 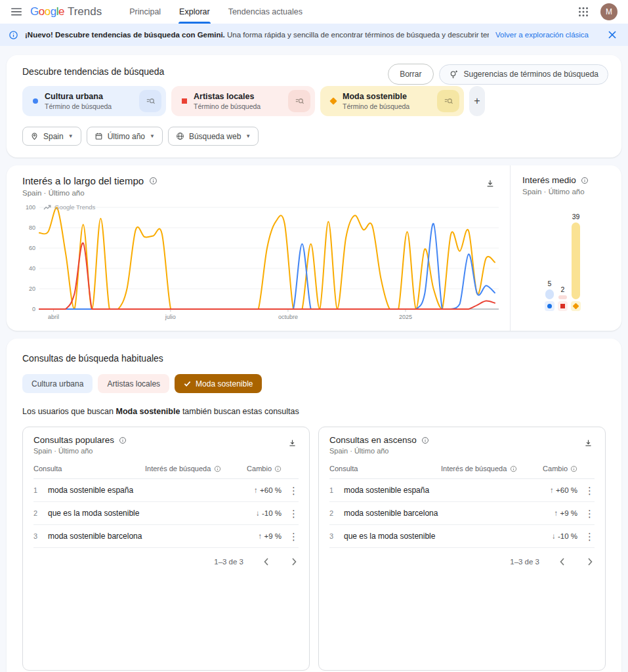 What do you see at coordinates (166, 537) in the screenshot?
I see `table-row: 3 moda sostenible barcelona ↑ +9 % ⋮` at bounding box center [166, 537].